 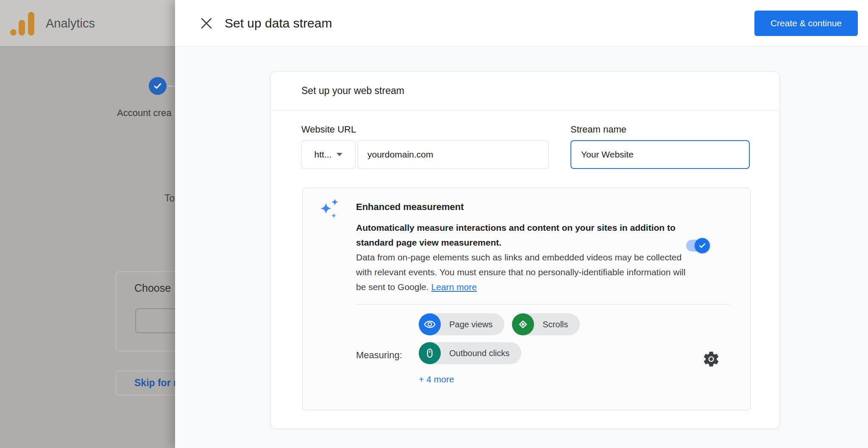 I want to click on protocol-value: htt..., so click(x=323, y=155).